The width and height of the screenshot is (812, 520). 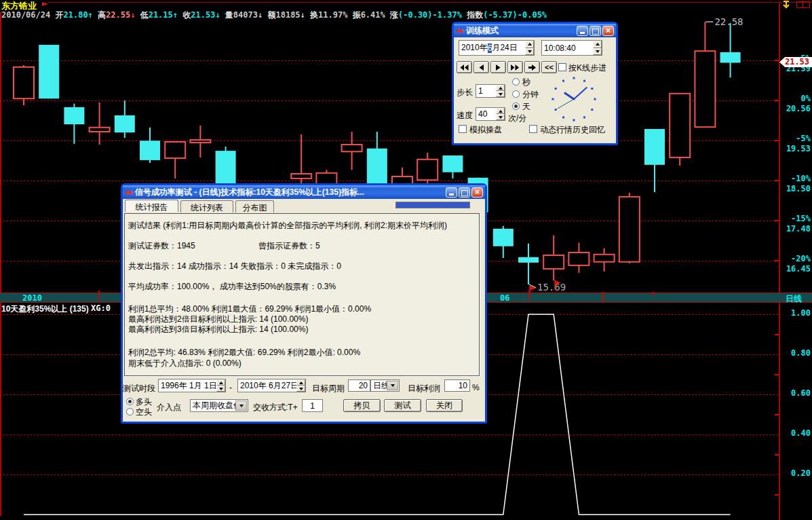 I want to click on dynamic-history-checkbox, so click(x=533, y=129).